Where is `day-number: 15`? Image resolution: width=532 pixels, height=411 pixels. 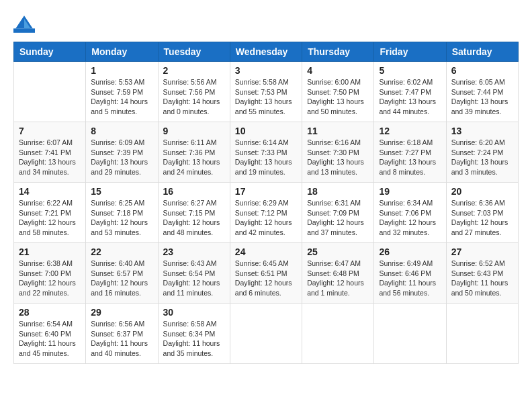
day-number: 15 is located at coordinates (122, 191).